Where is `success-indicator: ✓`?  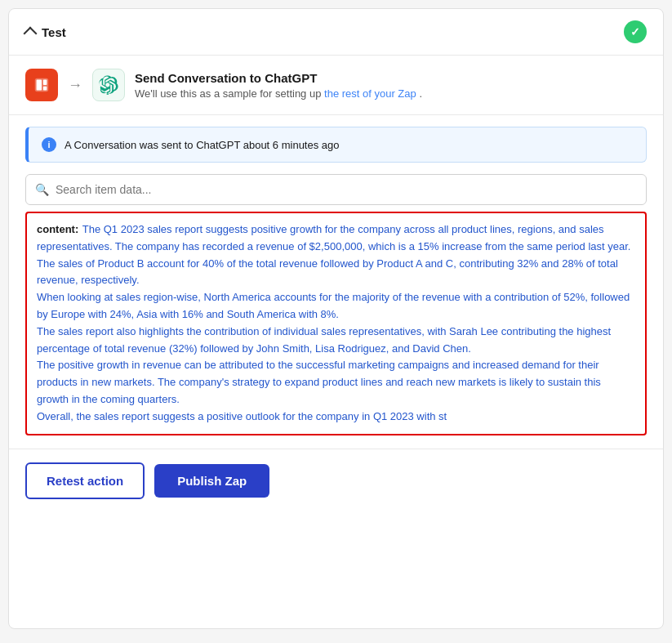
success-indicator: ✓ is located at coordinates (635, 32).